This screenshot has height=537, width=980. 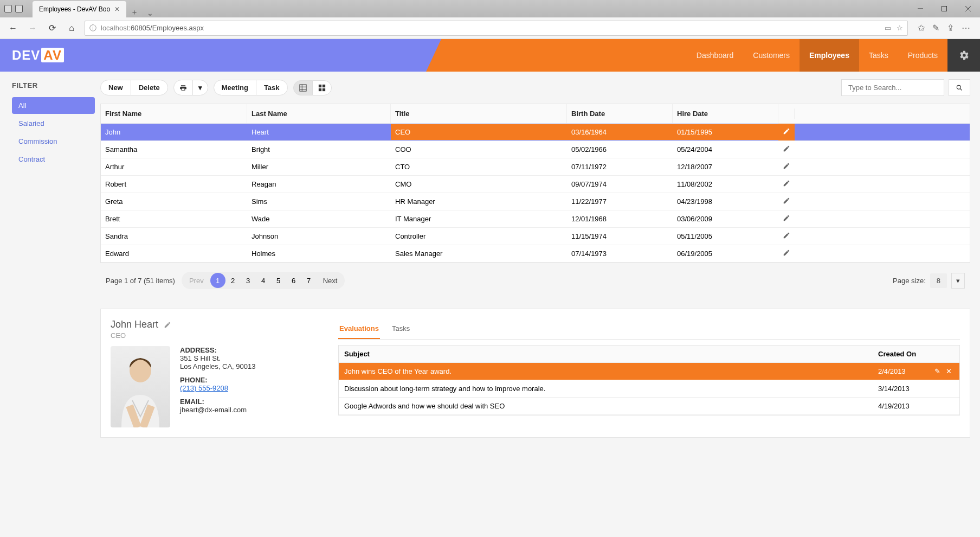 What do you see at coordinates (218, 280) in the screenshot?
I see `pager-page-1: 1` at bounding box center [218, 280].